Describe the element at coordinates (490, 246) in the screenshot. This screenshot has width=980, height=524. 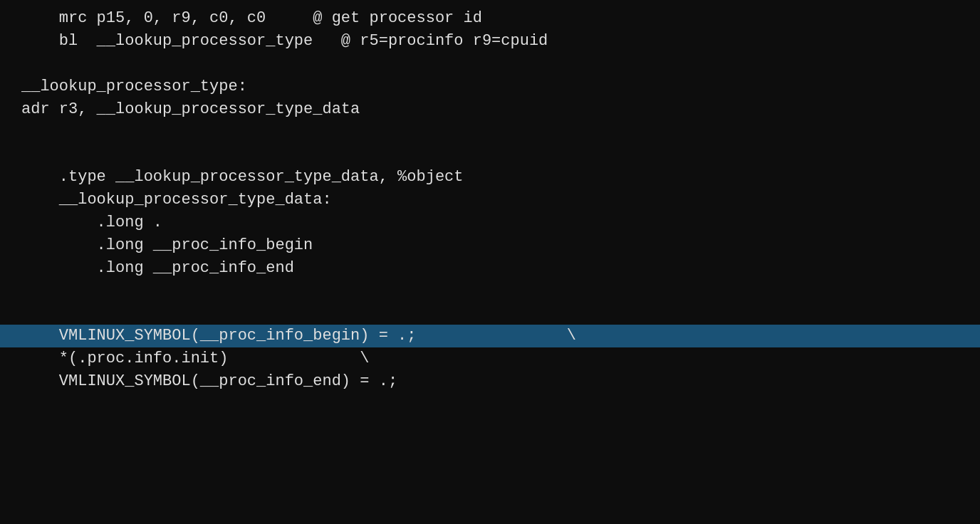
I see `code-line-11: .long __proc_info_begin` at that location.